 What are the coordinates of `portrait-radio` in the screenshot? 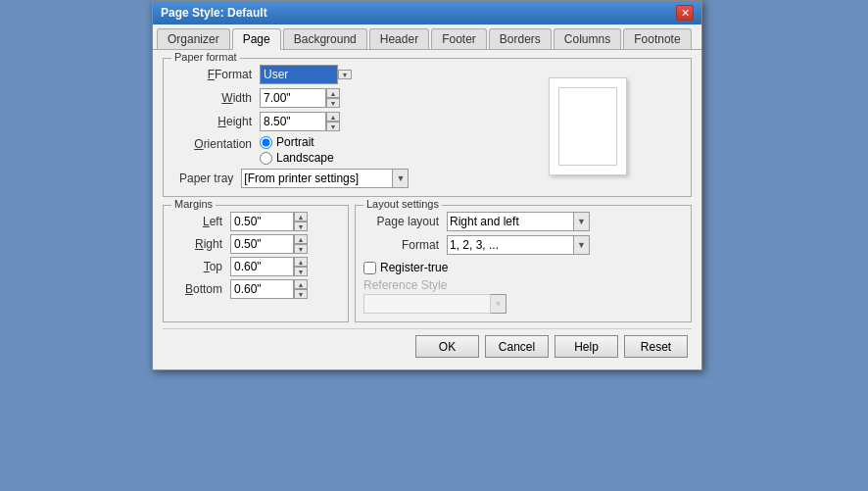 It's located at (266, 143).